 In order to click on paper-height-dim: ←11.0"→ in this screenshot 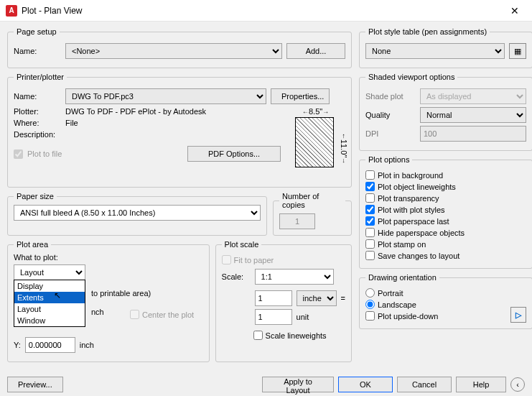, I will do `click(344, 148)`.